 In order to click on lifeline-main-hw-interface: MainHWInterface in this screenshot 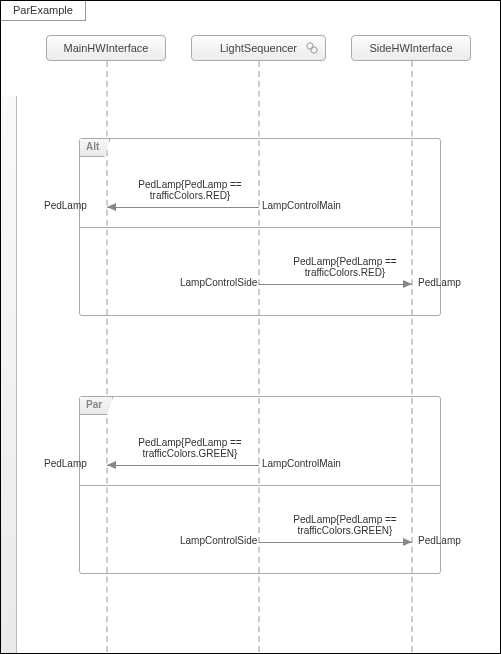, I will do `click(106, 48)`.